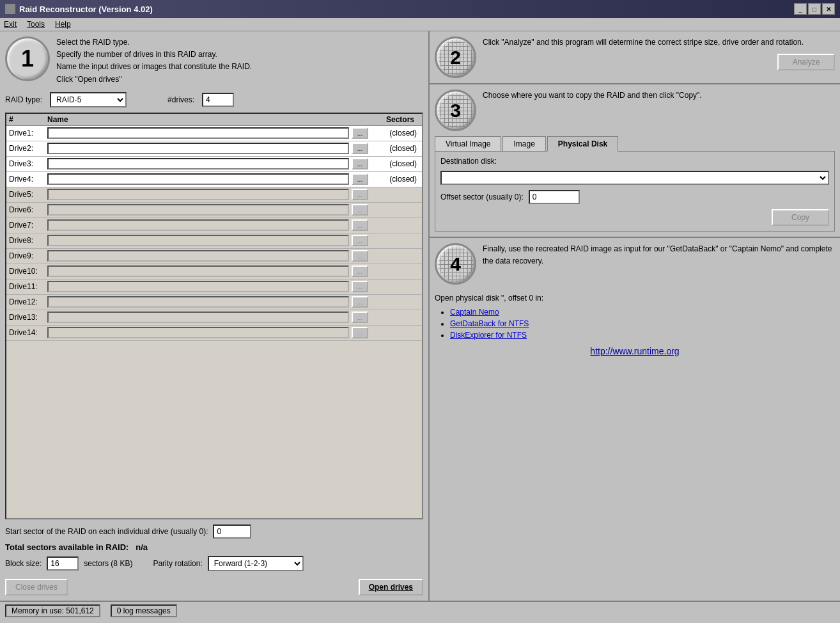 Image resolution: width=840 pixels, height=623 pixels. Describe the element at coordinates (198, 317) in the screenshot. I see `drive13-input` at that location.